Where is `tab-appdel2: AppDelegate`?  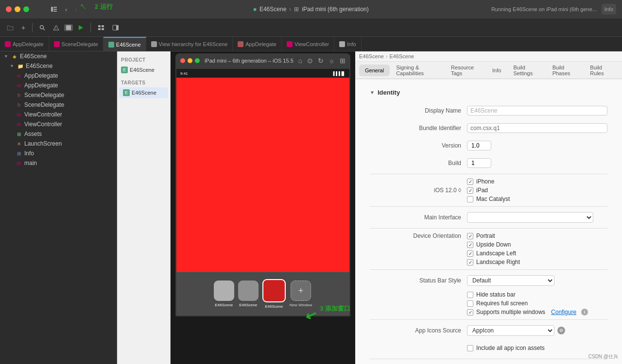
tab-appdel2: AppDelegate is located at coordinates (258, 44).